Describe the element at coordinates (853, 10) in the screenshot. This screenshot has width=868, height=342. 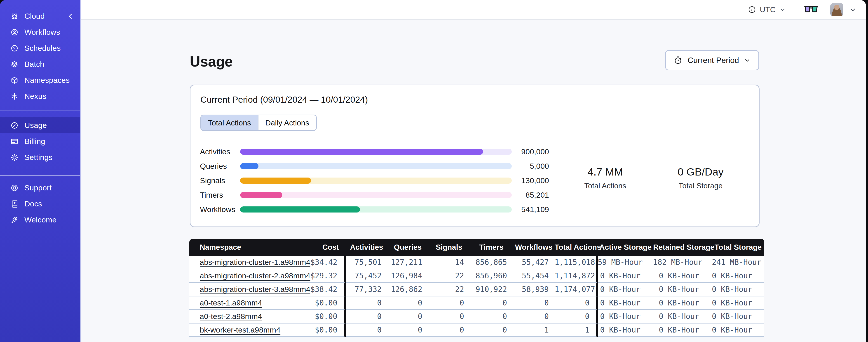
I see `account-menu-chevron-icon` at that location.